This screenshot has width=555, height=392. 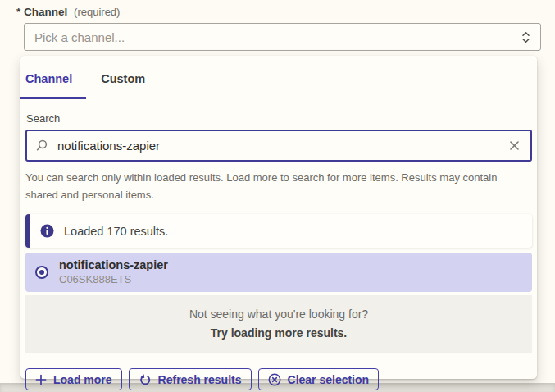 What do you see at coordinates (190, 379) in the screenshot?
I see `refresh-results-button: Refresh results` at bounding box center [190, 379].